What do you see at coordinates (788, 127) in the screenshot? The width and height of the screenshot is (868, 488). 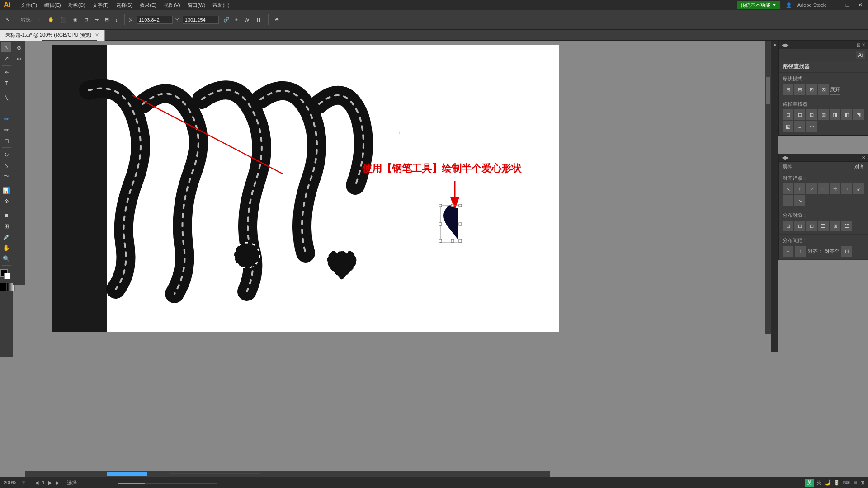 I see `pf-btn-8: ⬕` at bounding box center [788, 127].